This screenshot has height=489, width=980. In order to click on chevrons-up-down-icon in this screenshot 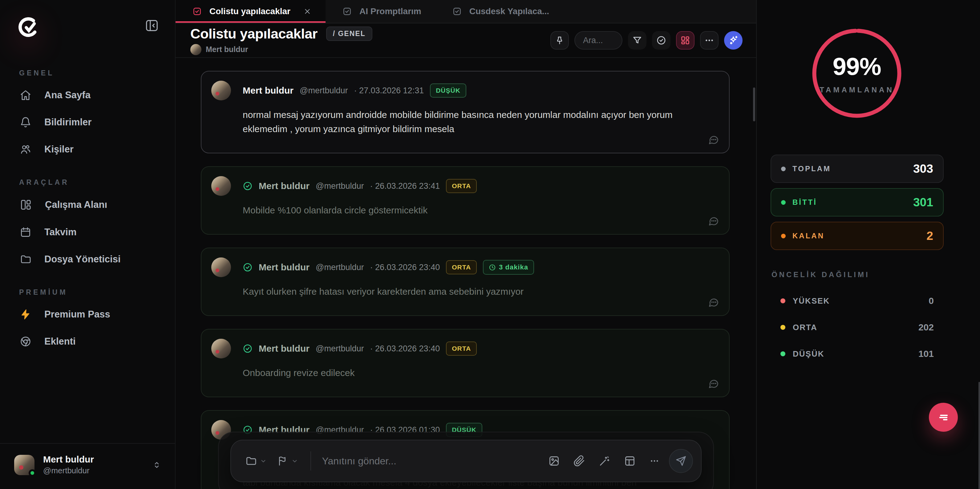, I will do `click(157, 465)`.